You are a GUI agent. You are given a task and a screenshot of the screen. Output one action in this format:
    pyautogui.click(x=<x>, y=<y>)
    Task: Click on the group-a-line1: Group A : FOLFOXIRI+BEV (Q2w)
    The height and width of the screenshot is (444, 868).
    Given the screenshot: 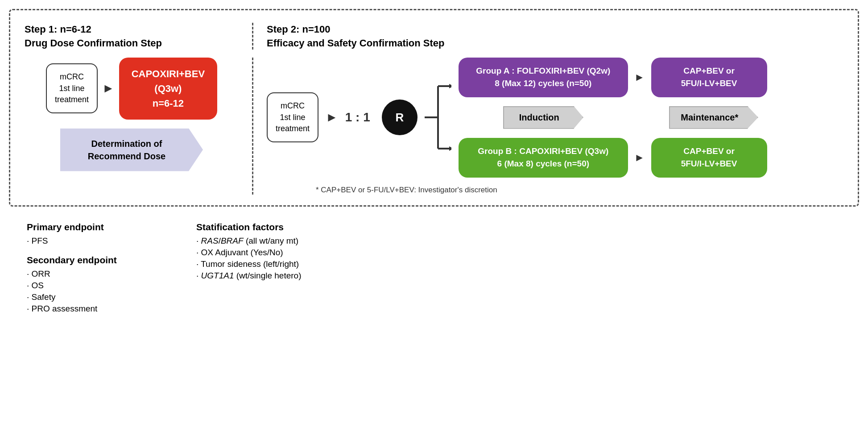 What is the action you would take?
    pyautogui.click(x=543, y=71)
    